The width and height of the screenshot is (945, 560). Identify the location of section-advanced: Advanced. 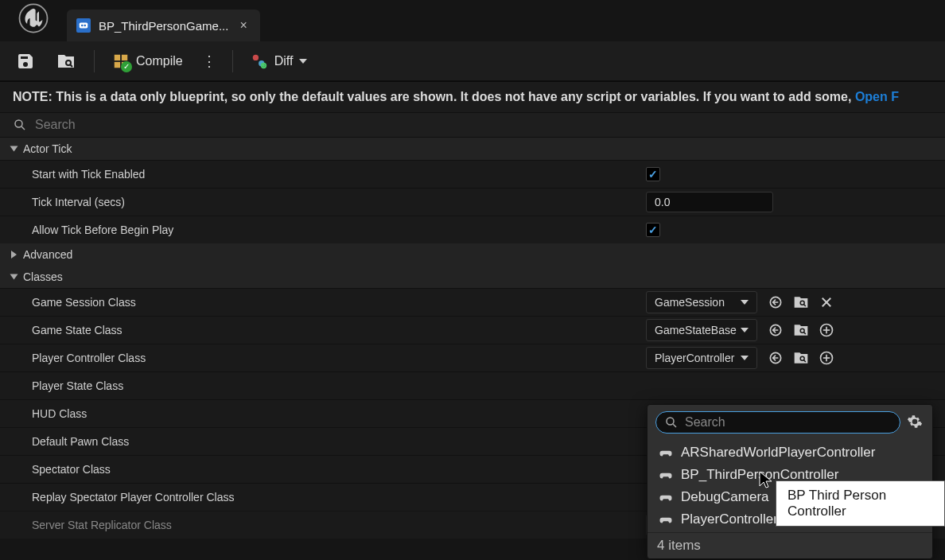
(472, 255).